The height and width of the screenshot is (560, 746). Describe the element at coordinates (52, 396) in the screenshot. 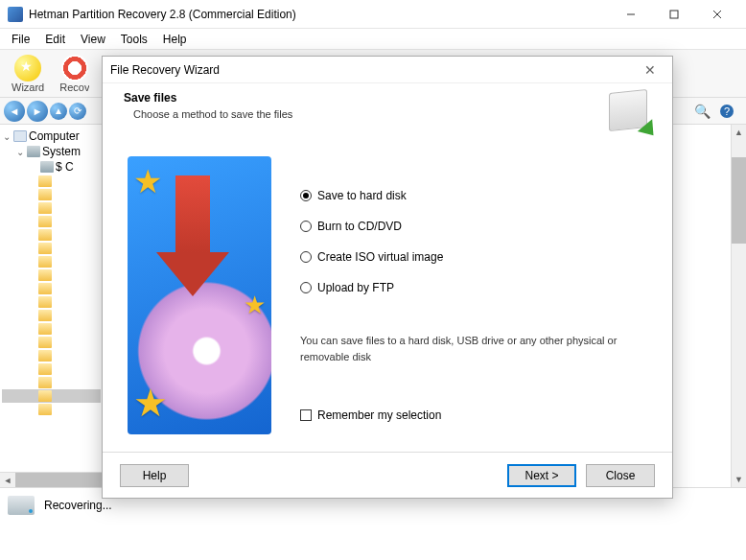

I see `tree-node-folder-selected` at that location.